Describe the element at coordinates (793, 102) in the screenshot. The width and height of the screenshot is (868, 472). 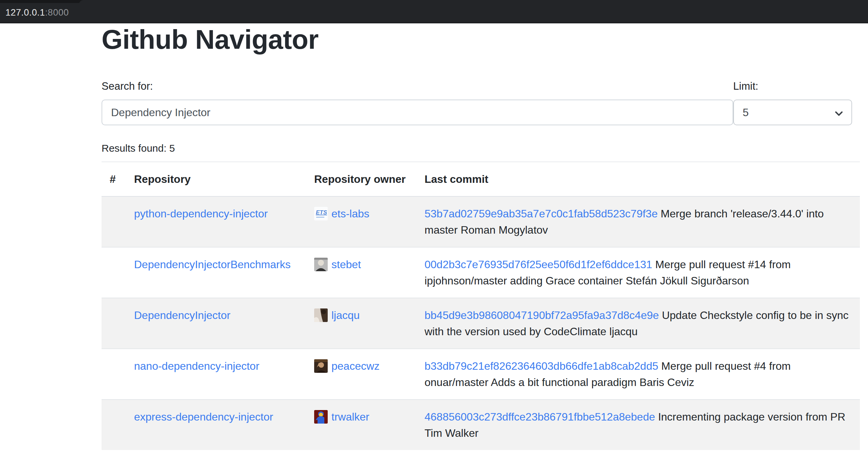
I see `limit-field-group: Limit: 5` at that location.